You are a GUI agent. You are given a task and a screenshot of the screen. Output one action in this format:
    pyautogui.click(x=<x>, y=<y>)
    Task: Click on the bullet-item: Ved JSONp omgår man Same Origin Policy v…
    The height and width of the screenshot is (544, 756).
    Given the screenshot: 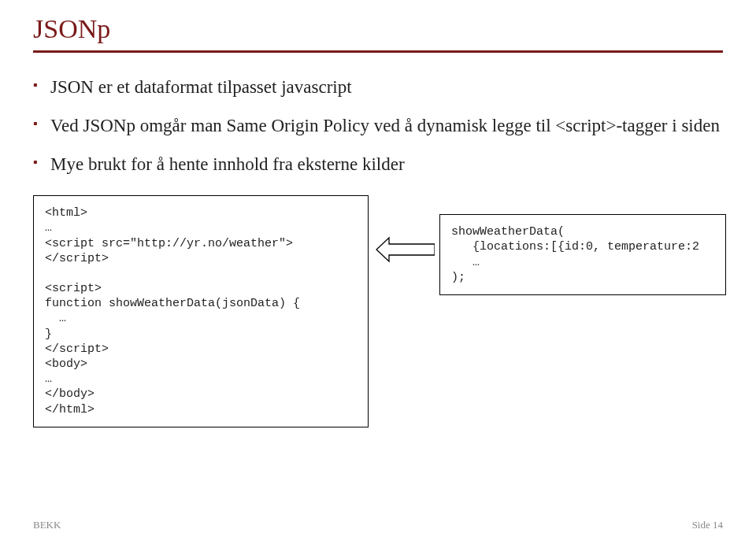 What is the action you would take?
    pyautogui.click(x=378, y=126)
    